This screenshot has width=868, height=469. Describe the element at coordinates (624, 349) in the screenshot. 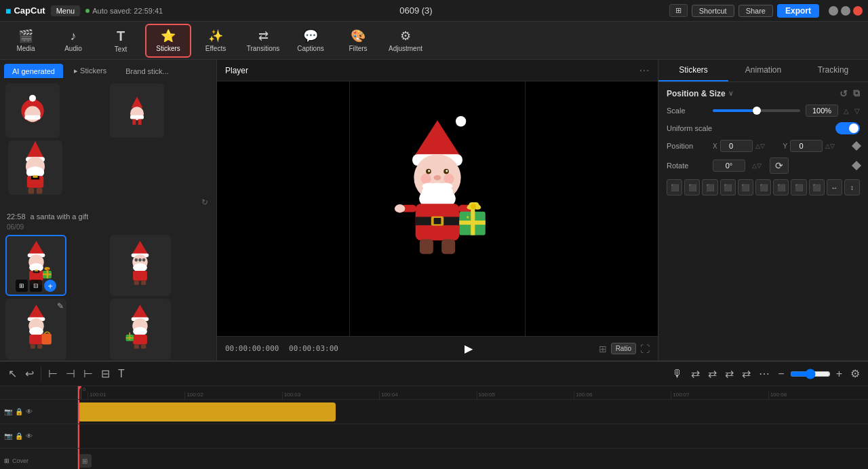

I see `ratio-button: Ratio` at that location.